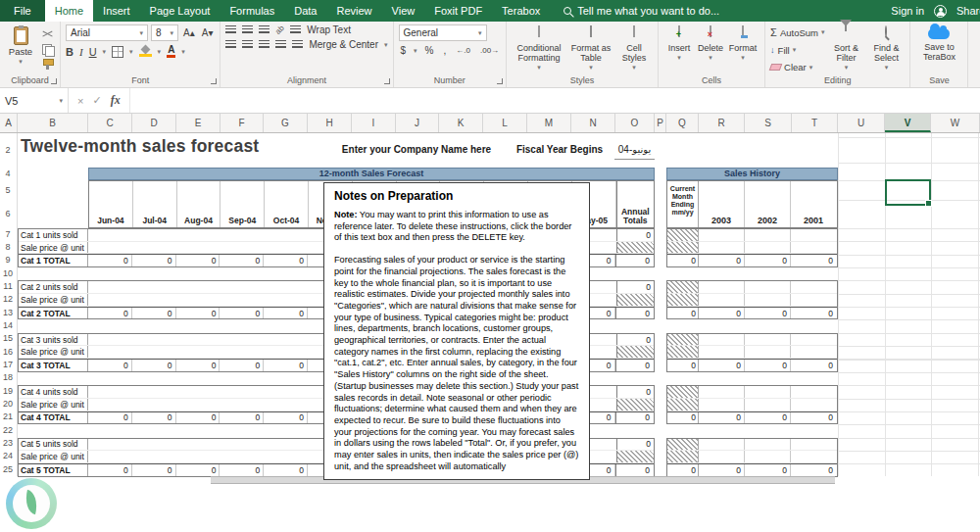 The height and width of the screenshot is (532, 980). Describe the element at coordinates (8, 325) in the screenshot. I see `row-header: 14` at that location.